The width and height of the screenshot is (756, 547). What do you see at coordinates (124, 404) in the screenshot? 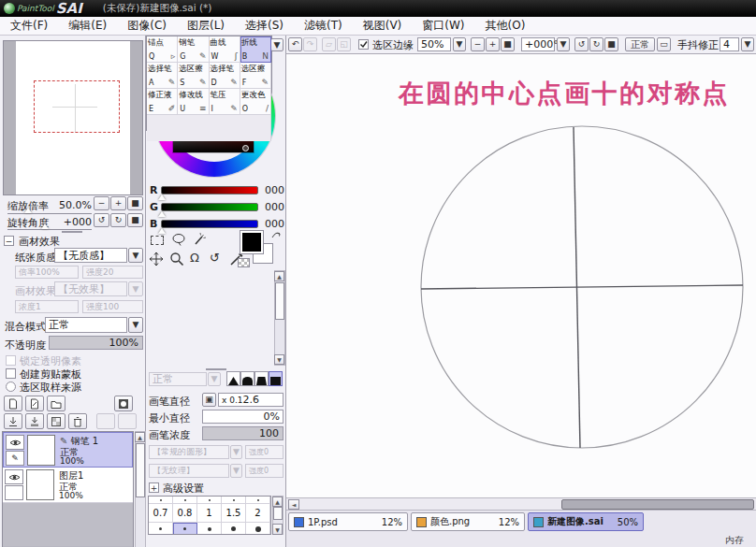
I see `layer-mask-button` at bounding box center [124, 404].